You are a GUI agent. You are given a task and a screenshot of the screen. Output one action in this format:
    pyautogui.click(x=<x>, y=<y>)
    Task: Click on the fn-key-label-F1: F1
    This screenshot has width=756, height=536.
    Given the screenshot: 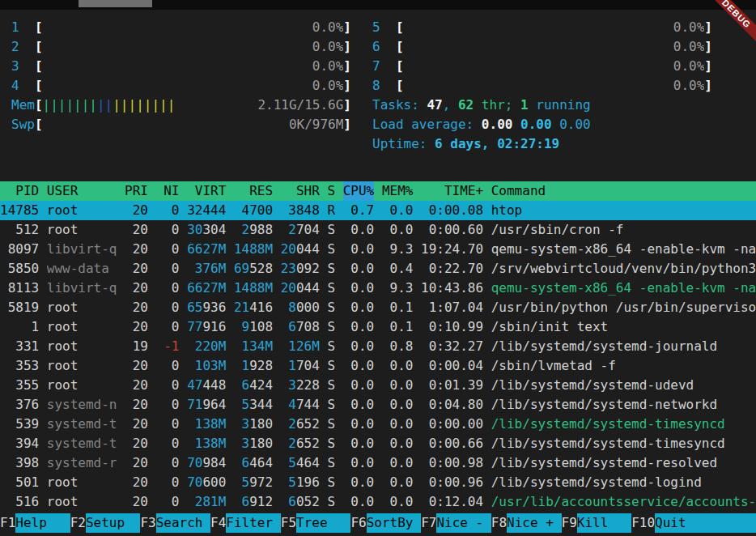 What is the action you would take?
    pyautogui.click(x=8, y=523)
    